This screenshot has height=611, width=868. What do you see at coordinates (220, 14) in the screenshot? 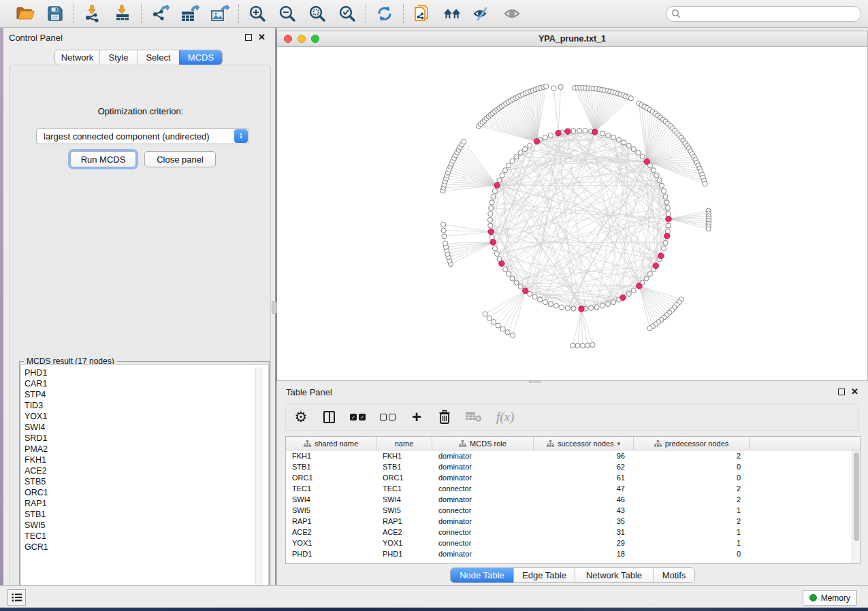
I see `export-image-icon` at bounding box center [220, 14].